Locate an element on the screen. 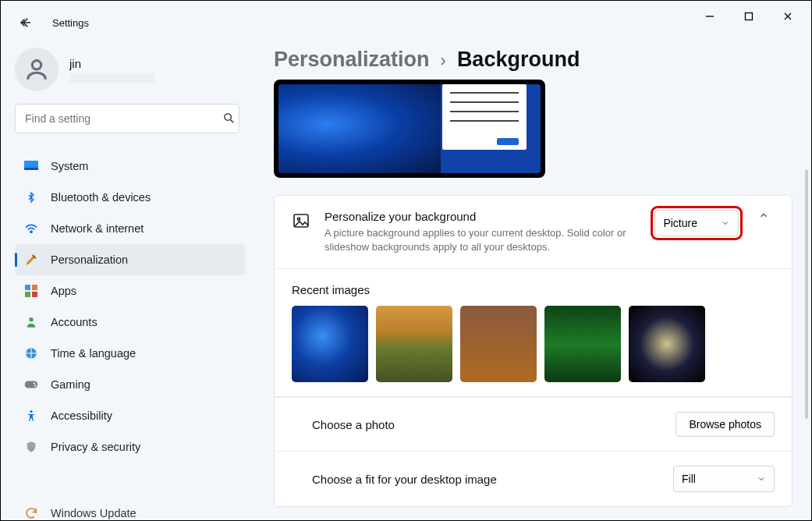  nav-network: Network & internet is located at coordinates (129, 229).